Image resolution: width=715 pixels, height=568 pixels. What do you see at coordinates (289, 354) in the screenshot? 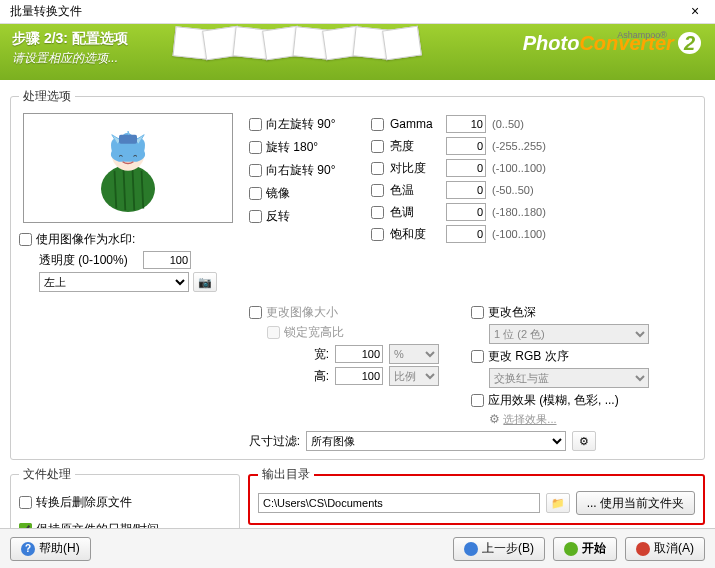
I see `width-label: 宽:` at bounding box center [289, 354].